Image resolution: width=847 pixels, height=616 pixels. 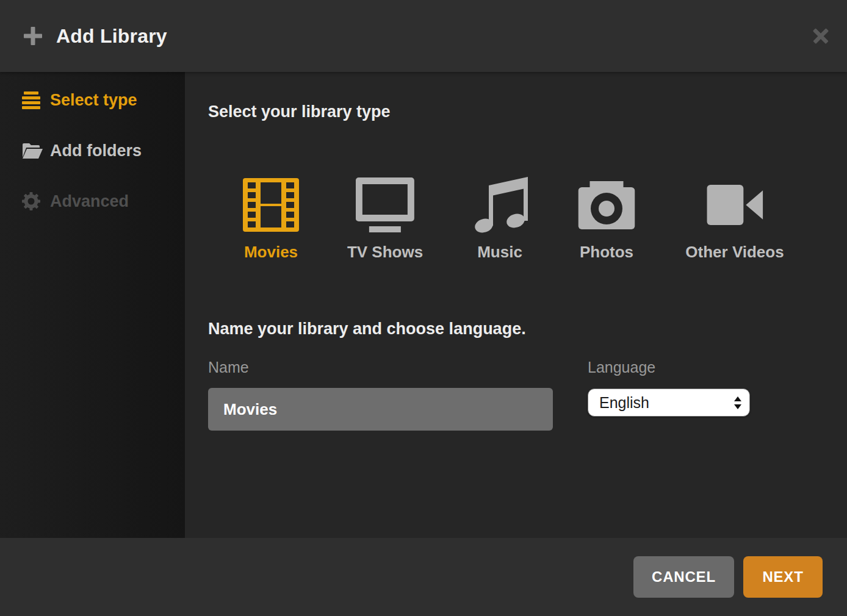 I want to click on name-field-label: Name, so click(x=228, y=367).